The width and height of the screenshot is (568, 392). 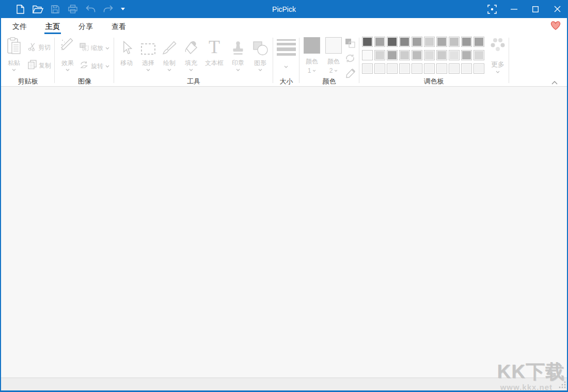 I want to click on tool-stamp-button: 印章, so click(x=238, y=56).